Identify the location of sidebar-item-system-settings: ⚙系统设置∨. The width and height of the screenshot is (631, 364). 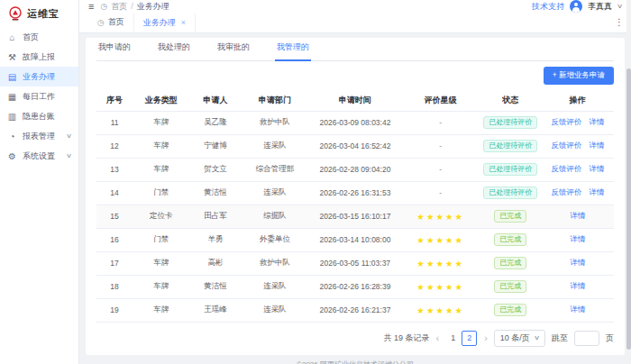
(40, 156).